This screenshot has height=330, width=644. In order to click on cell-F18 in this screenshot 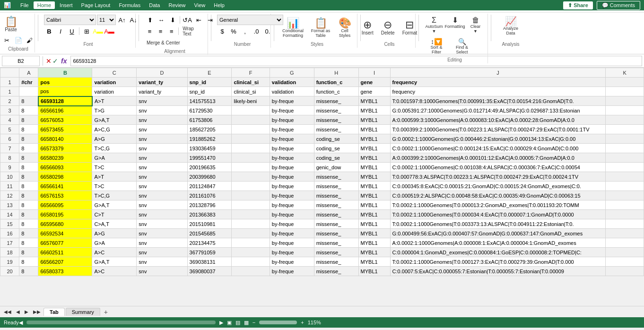, I will do `click(251, 252)`.